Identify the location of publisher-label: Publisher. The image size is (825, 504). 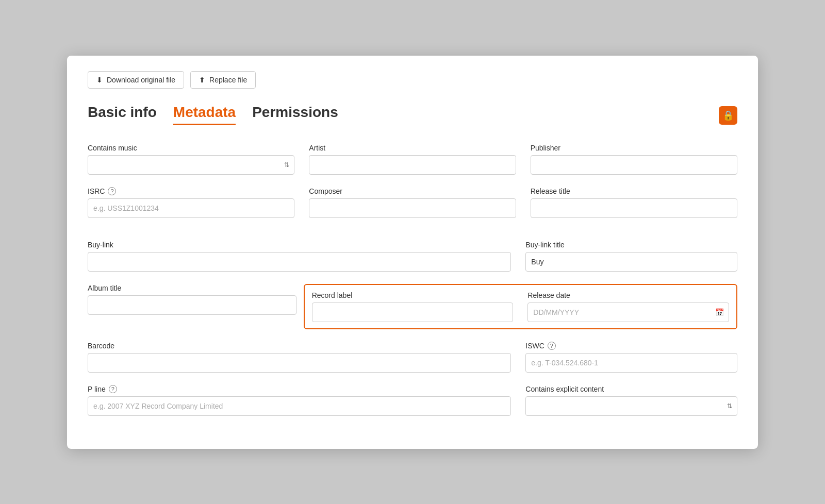
(634, 148).